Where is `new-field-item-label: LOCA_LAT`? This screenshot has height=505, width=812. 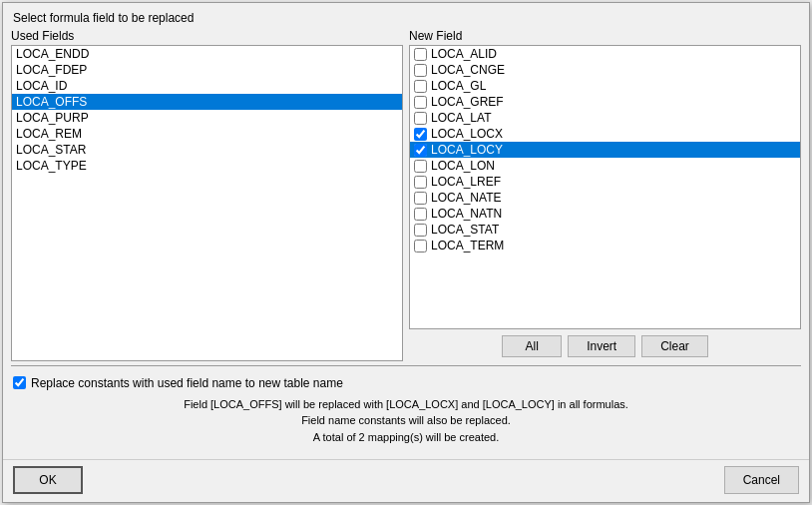
new-field-item-label: LOCA_LAT is located at coordinates (461, 118).